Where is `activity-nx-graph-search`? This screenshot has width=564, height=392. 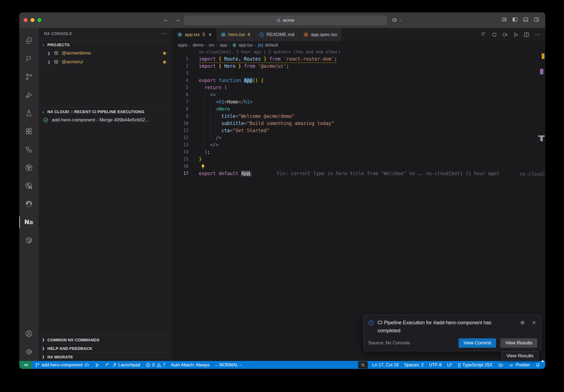
activity-nx-graph-search is located at coordinates (29, 186).